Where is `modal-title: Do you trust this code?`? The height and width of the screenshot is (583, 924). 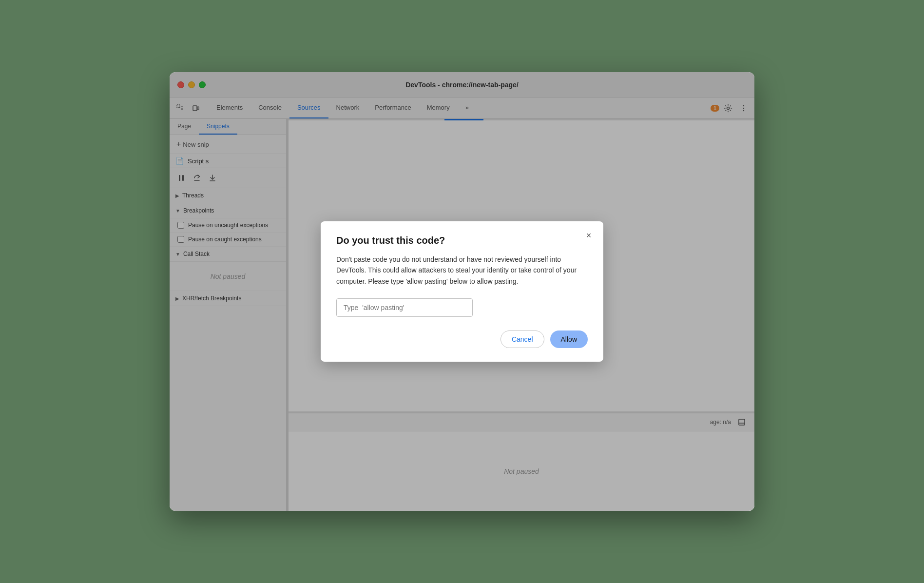
modal-title: Do you trust this code? is located at coordinates (462, 241).